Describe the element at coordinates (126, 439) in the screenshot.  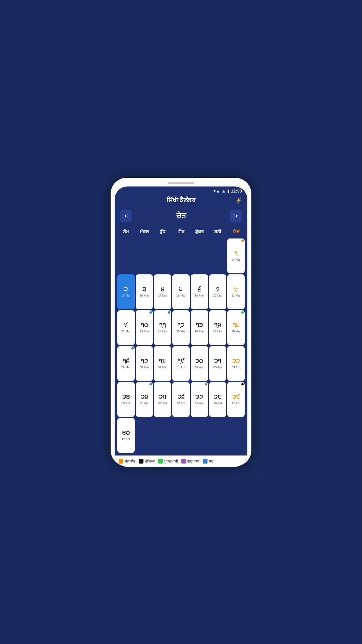
I see `day-greg: 12 Apr` at that location.